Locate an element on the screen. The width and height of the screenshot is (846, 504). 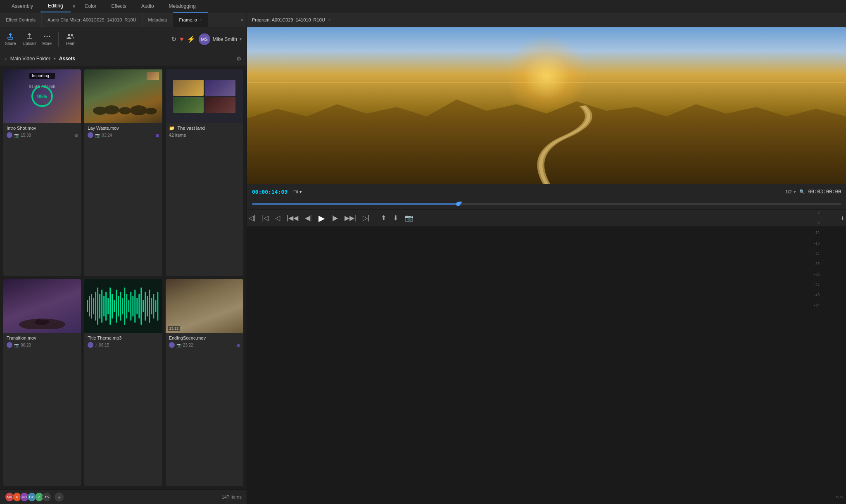
prev-edit-button: |◁ is located at coordinates (265, 218).